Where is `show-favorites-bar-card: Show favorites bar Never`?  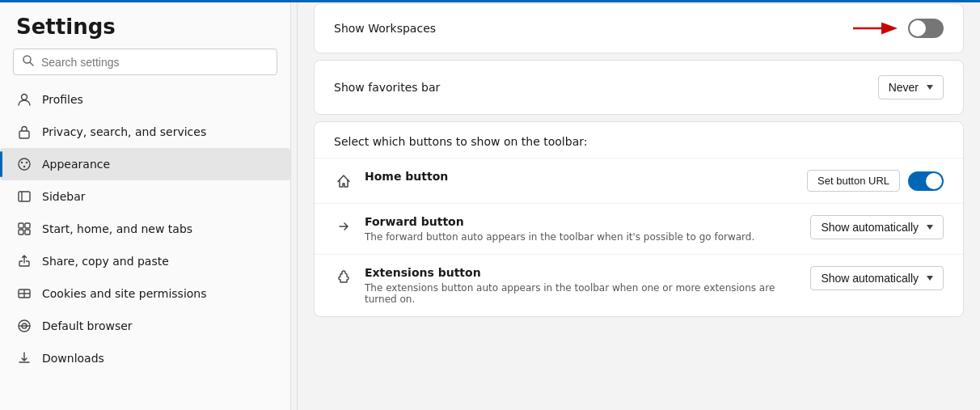
show-favorites-bar-card: Show favorites bar Never is located at coordinates (639, 87).